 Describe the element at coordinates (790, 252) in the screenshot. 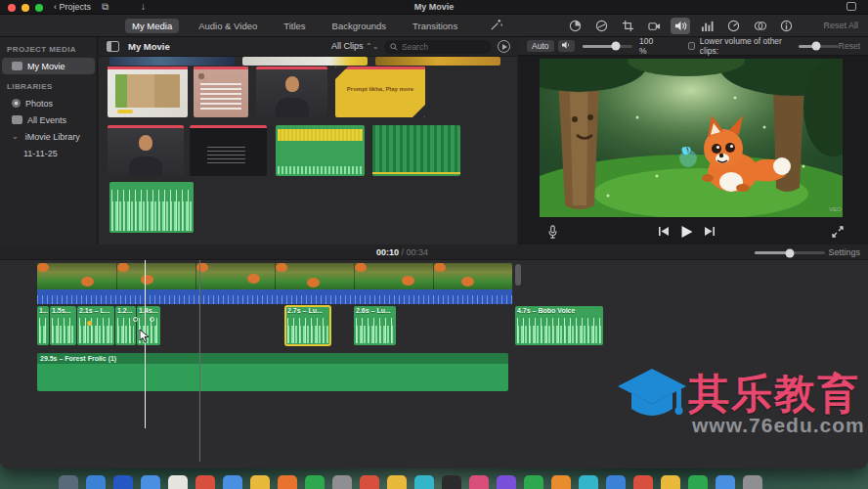

I see `thumbnail-zoom-slider` at that location.